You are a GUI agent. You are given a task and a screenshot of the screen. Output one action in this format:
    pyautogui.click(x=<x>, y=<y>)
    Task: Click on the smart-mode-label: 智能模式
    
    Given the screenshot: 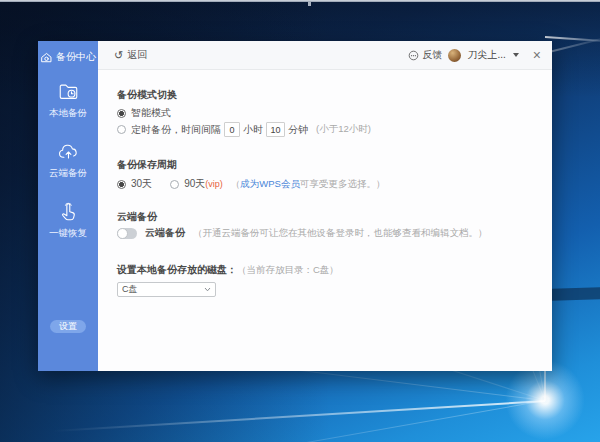 What is the action you would take?
    pyautogui.click(x=151, y=113)
    